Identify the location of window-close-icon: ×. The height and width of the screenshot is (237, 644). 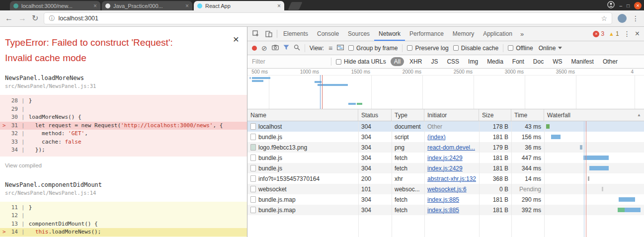
(638, 6).